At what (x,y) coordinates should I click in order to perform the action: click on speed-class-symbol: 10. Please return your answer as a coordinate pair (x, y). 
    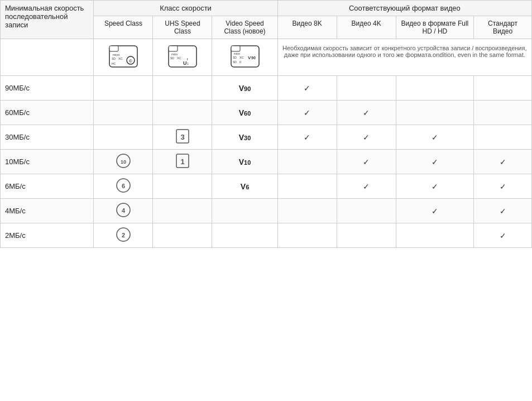
    Looking at the image, I should click on (123, 162).